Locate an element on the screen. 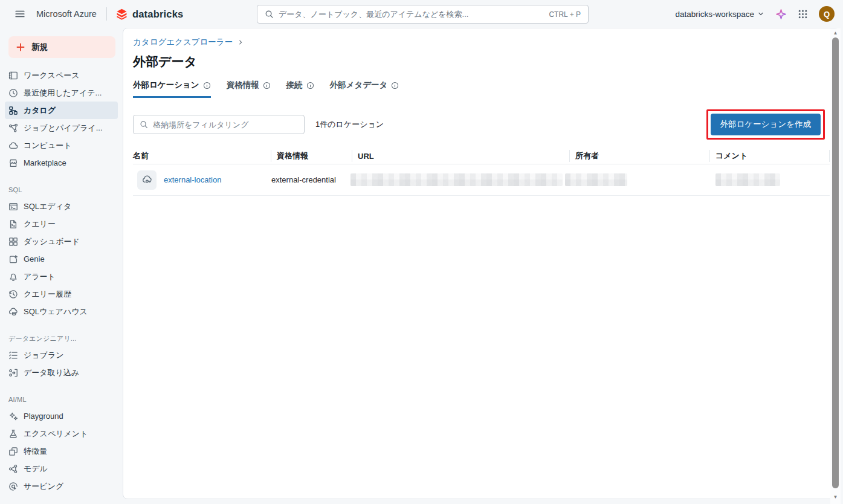 This screenshot has height=504, width=843. sidebar-item-label: ダッシュボード is located at coordinates (52, 242).